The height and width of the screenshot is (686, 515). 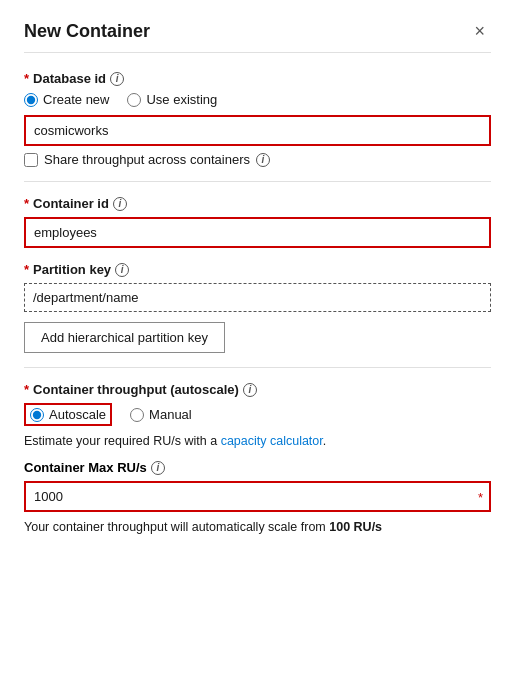 I want to click on share-throughput-checkbox, so click(x=31, y=160).